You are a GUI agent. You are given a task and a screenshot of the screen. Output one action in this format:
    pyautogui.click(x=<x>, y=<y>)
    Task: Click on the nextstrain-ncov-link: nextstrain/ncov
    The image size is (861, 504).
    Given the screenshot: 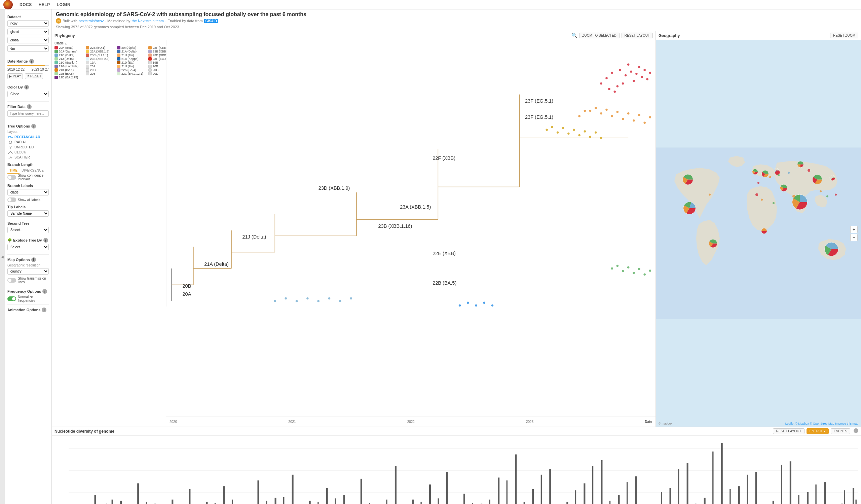 What is the action you would take?
    pyautogui.click(x=91, y=21)
    